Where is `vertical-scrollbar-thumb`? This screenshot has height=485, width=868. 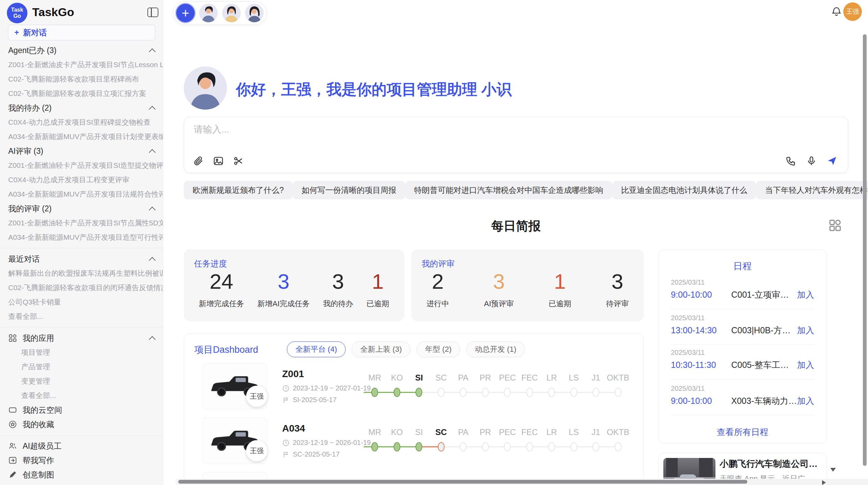 vertical-scrollbar-thumb is located at coordinates (865, 250).